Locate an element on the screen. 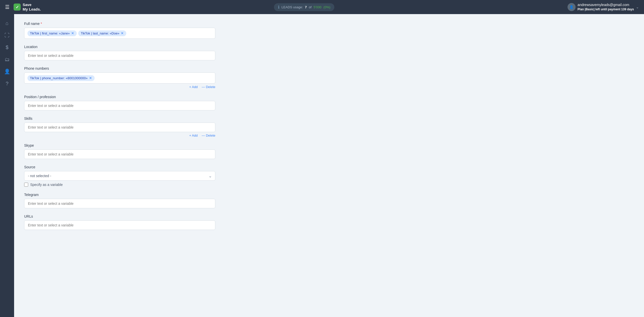  top-header: ☰ ✓ Save My Leads. ℹ LEADS usage: 7 of 5… is located at coordinates (322, 7).